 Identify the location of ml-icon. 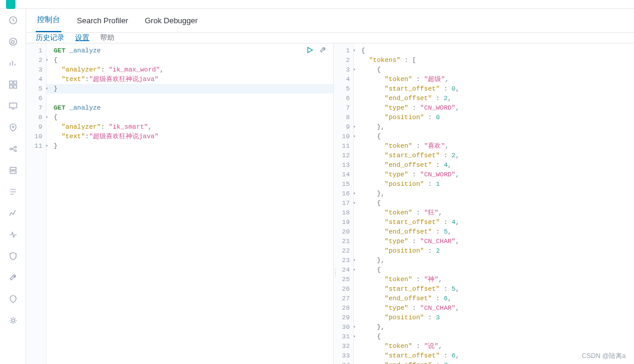
(13, 149).